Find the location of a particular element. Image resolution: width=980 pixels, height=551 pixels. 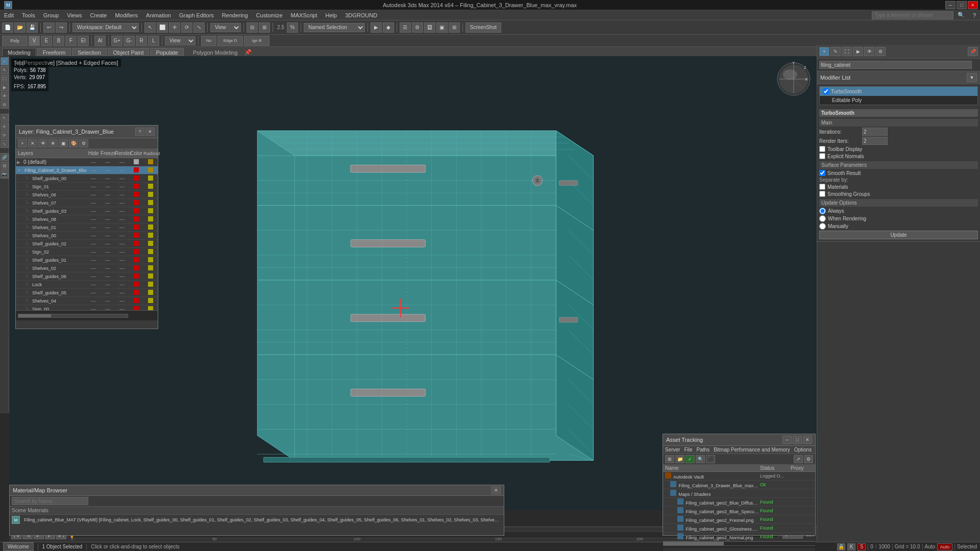

asset-row-vault: Autodesk Vault Logged O... is located at coordinates (739, 477).